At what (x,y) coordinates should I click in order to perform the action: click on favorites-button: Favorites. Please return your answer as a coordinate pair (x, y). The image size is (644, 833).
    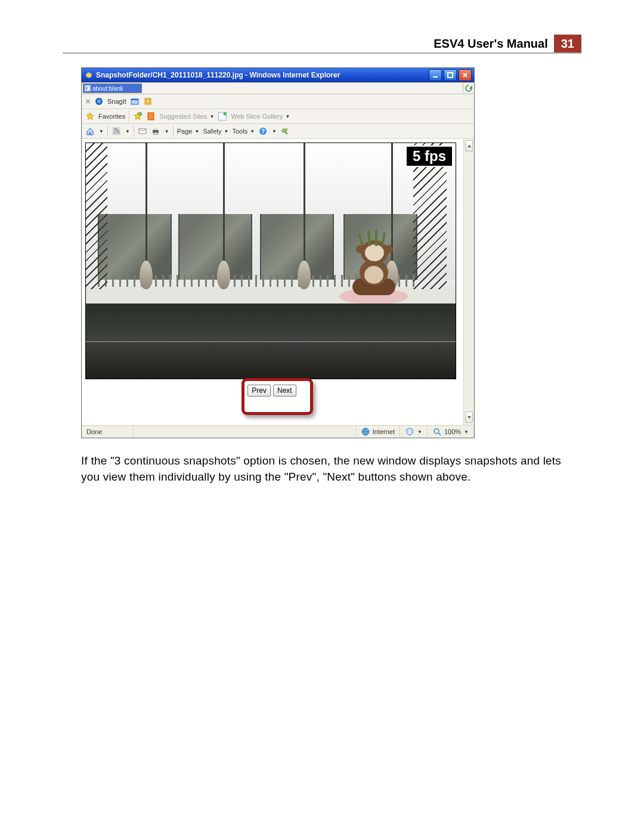
    Looking at the image, I should click on (112, 116).